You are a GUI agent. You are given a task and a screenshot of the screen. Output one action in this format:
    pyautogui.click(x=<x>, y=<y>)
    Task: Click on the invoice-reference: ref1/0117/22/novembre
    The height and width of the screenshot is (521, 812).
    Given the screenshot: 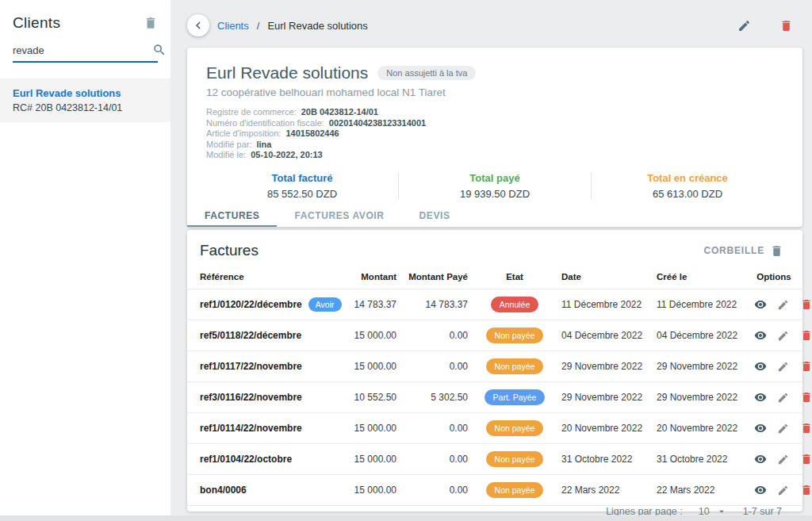 What is the action you would take?
    pyautogui.click(x=251, y=366)
    